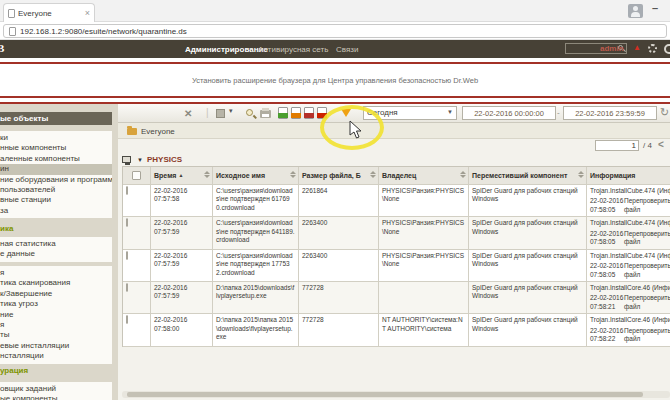 The width and height of the screenshot is (670, 400). I want to click on components-cube-icon, so click(220, 114).